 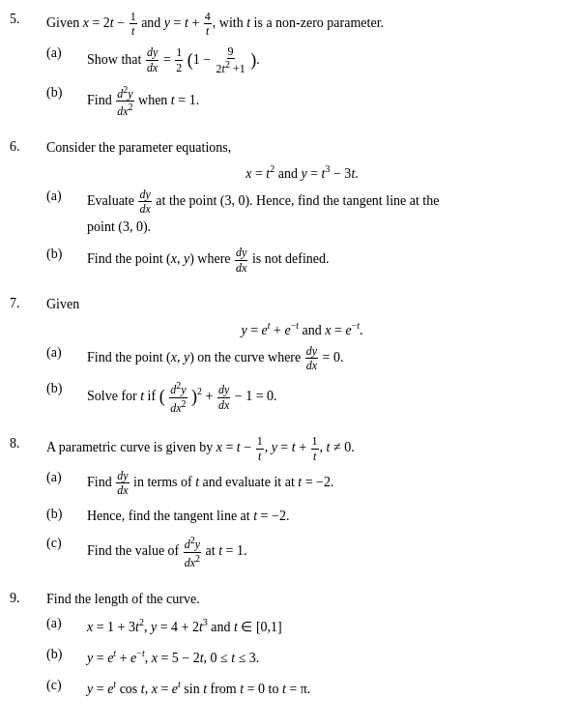 I want to click on frac-dy-dx-7b2: dy dx, so click(x=224, y=397).